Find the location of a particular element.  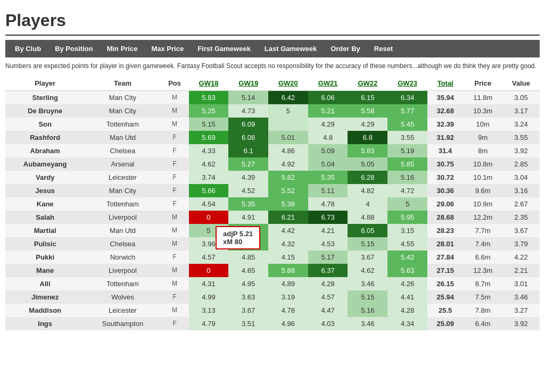

by-position-button: By Position is located at coordinates (74, 49).